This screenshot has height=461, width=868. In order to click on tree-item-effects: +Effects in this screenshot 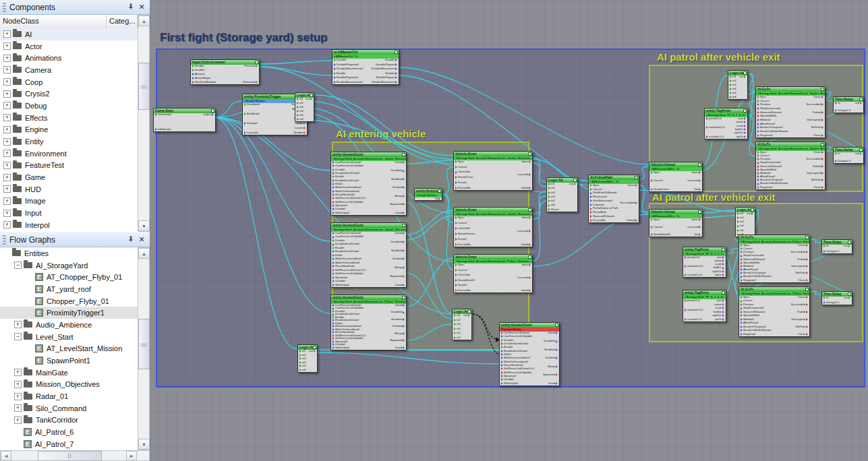, I will do `click(69, 118)`.